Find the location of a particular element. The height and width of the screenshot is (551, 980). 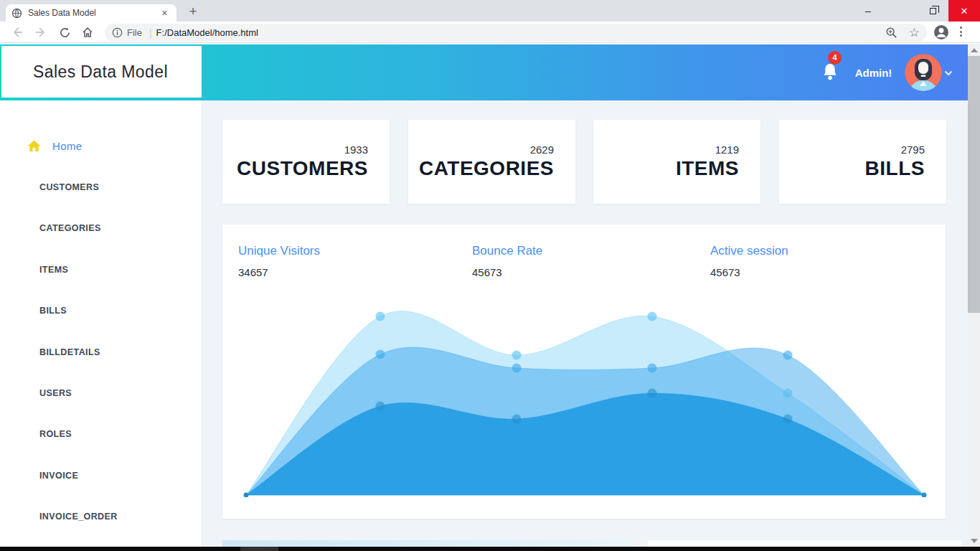

home-button is located at coordinates (88, 32).